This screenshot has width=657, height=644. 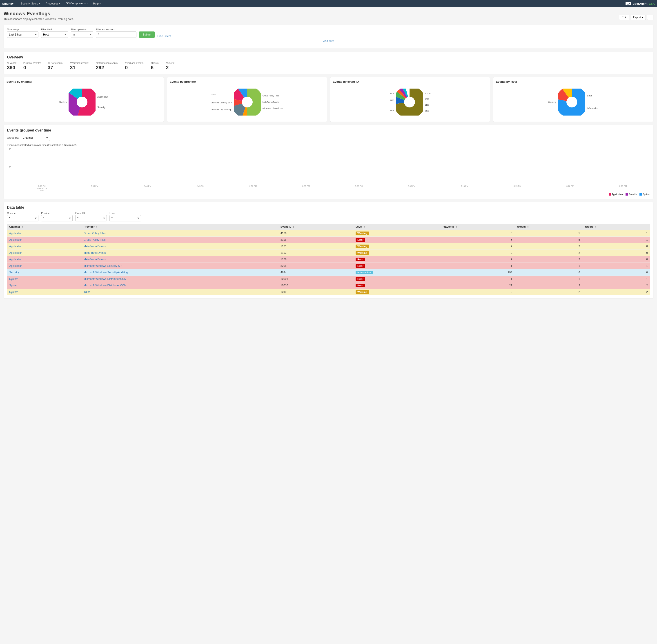 What do you see at coordinates (8, 4) in the screenshot?
I see `splunk-brand: Splunk▾` at bounding box center [8, 4].